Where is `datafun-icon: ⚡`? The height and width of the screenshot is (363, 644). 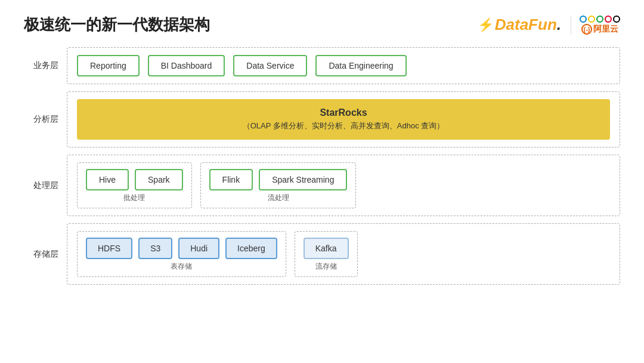 datafun-icon: ⚡ is located at coordinates (485, 25).